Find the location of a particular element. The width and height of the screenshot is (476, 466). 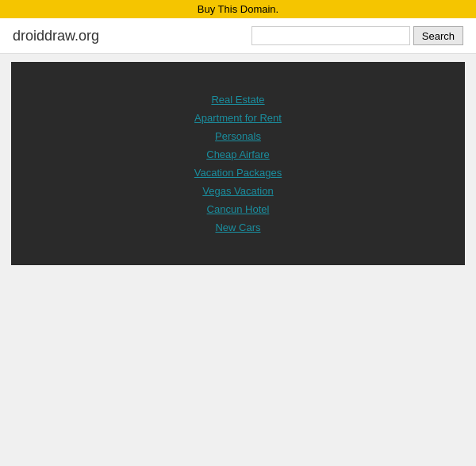

main-link: Vacation Packages is located at coordinates (238, 173).